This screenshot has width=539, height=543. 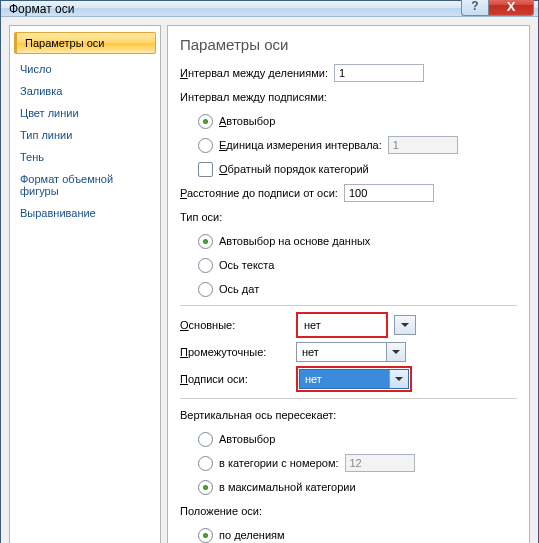 I want to click on label-interval-auto: Автовыбор, so click(x=247, y=121).